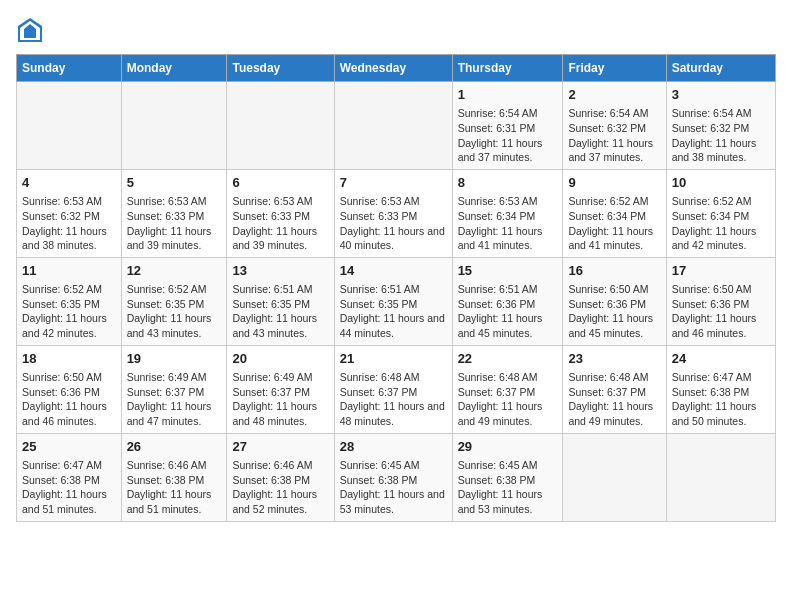  Describe the element at coordinates (70, 301) in the screenshot. I see `calendar-cell: 11Sunrise: 6:52 AM Sunset: 6:35 PM Dayli…` at that location.